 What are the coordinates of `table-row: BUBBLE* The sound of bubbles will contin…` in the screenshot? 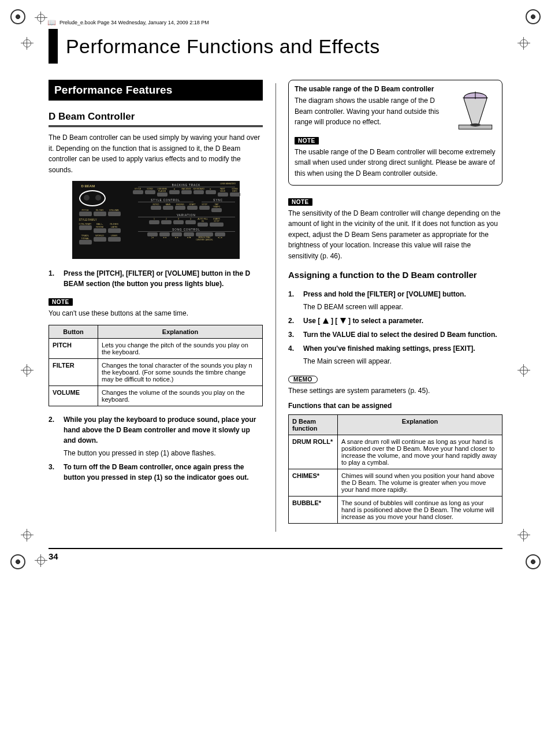 It's located at (396, 510).